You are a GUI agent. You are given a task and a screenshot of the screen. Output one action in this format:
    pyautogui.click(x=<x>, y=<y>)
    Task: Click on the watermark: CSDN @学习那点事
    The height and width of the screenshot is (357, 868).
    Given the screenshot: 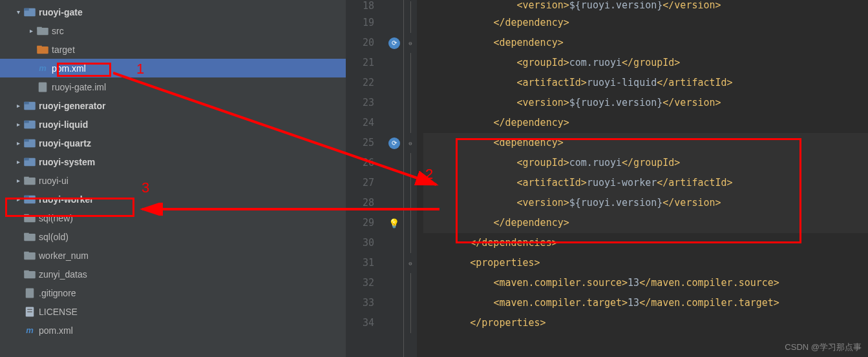 What is the action you would take?
    pyautogui.click(x=823, y=347)
    